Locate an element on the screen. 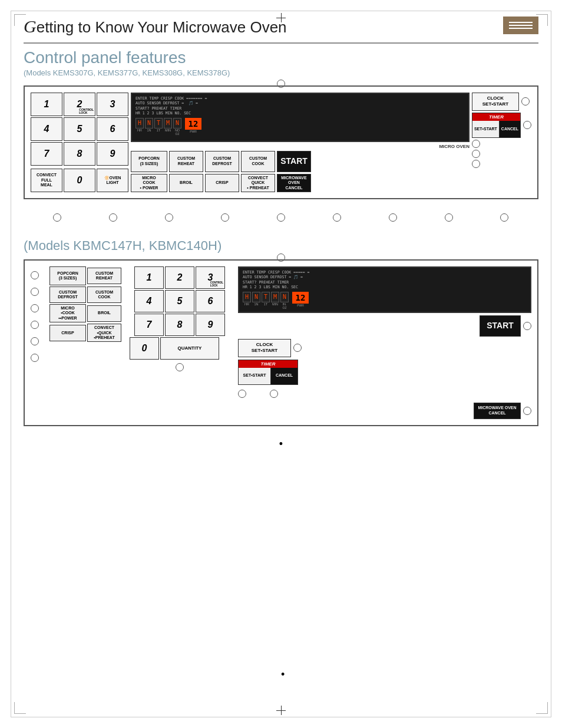 The image size is (562, 728). timer-sub-buttons: SET•START CANCEL is located at coordinates (496, 129).